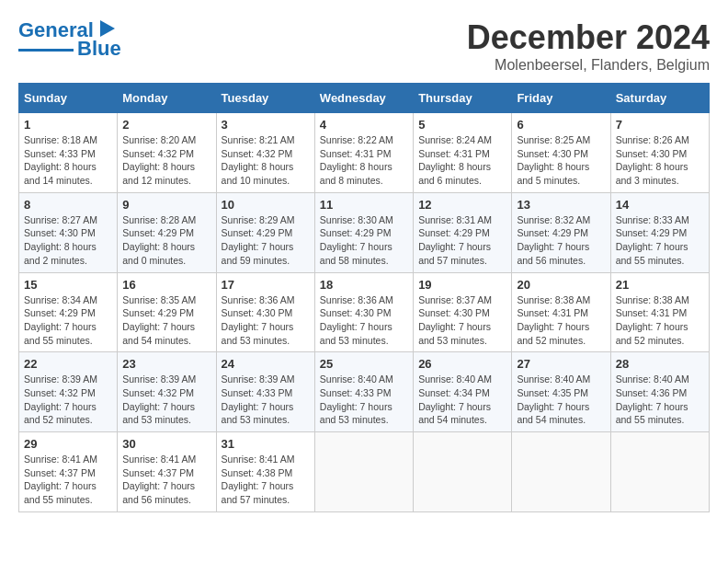  What do you see at coordinates (265, 473) in the screenshot?
I see `day-cell: 31Sunrise: 8:41 AM Sunset: 4:38 PM Dayli…` at bounding box center [265, 473].